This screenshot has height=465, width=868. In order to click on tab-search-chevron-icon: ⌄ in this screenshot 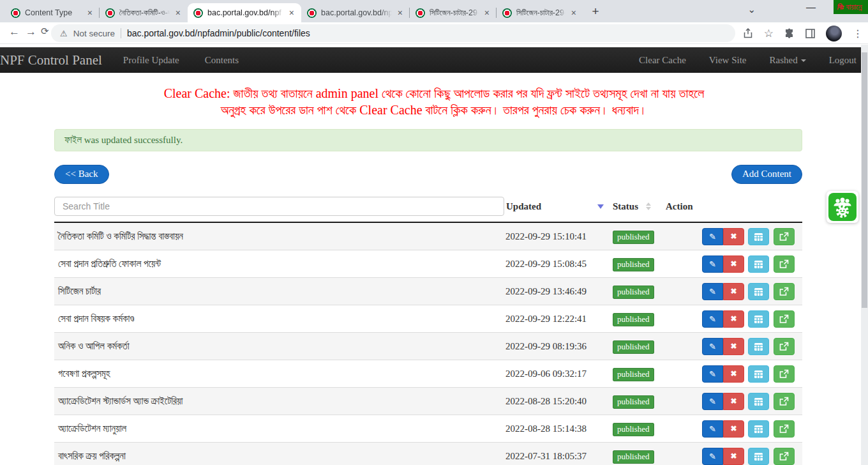, I will do `click(752, 10)`.